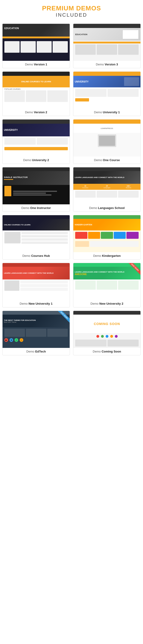 The height and width of the screenshot is (644, 143). Describe the element at coordinates (16, 178) in the screenshot. I see `demo-instructor-hero-text: SINGLE INSTRUCTOR` at that location.